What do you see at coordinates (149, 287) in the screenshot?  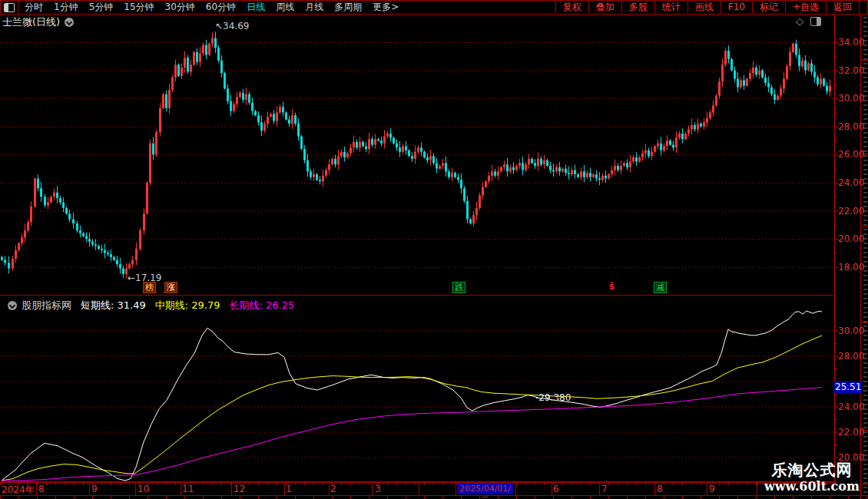 I see `event-badge-榜: 榜` at bounding box center [149, 287].